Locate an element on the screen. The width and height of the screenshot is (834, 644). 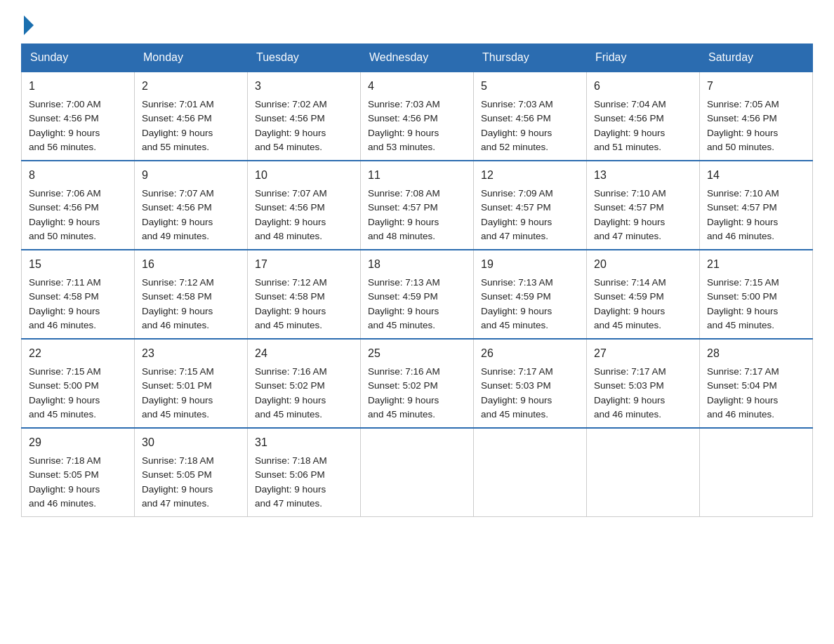
calendar-week-row: 29Sunrise: 7:18 AMSunset: 5:05 PMDayligh… is located at coordinates (417, 473).